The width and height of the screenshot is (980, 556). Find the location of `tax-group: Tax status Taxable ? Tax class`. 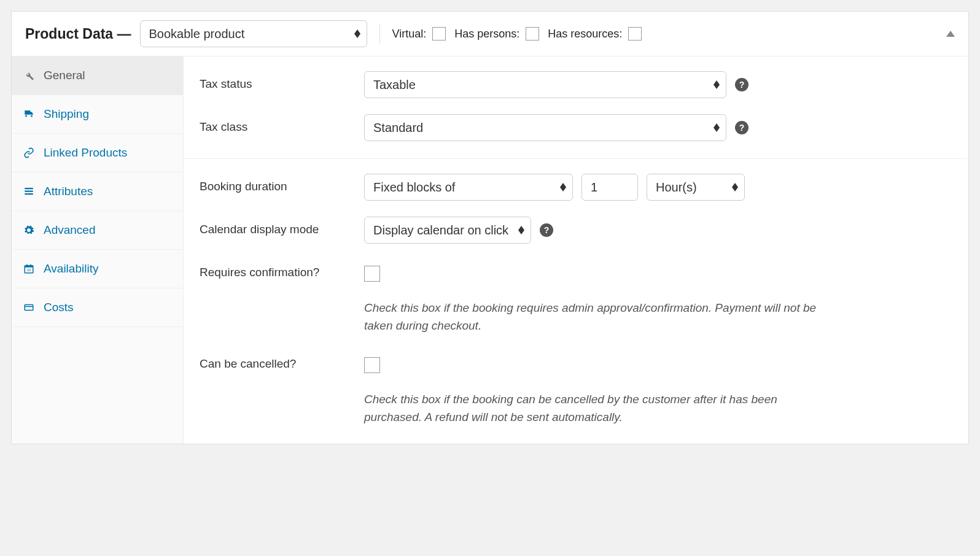

tax-group: Tax status Taxable ? Tax class is located at coordinates (576, 108).